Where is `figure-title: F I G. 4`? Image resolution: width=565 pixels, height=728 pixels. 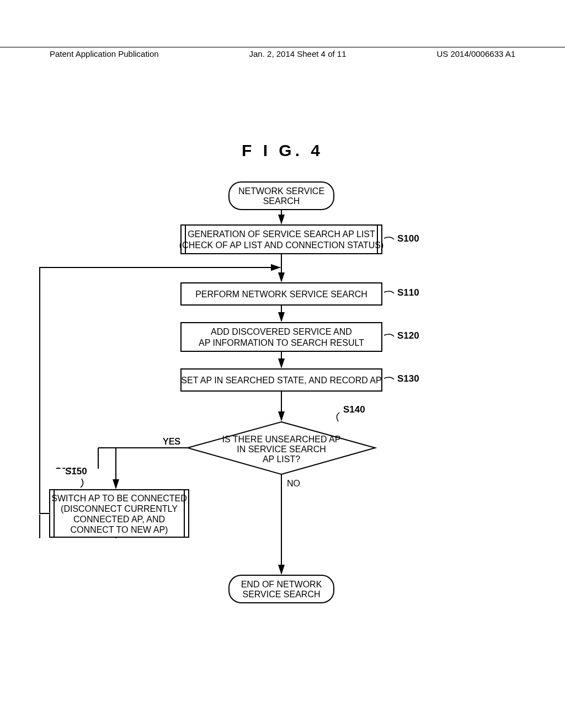
figure-title: F I G. 4 is located at coordinates (282, 151).